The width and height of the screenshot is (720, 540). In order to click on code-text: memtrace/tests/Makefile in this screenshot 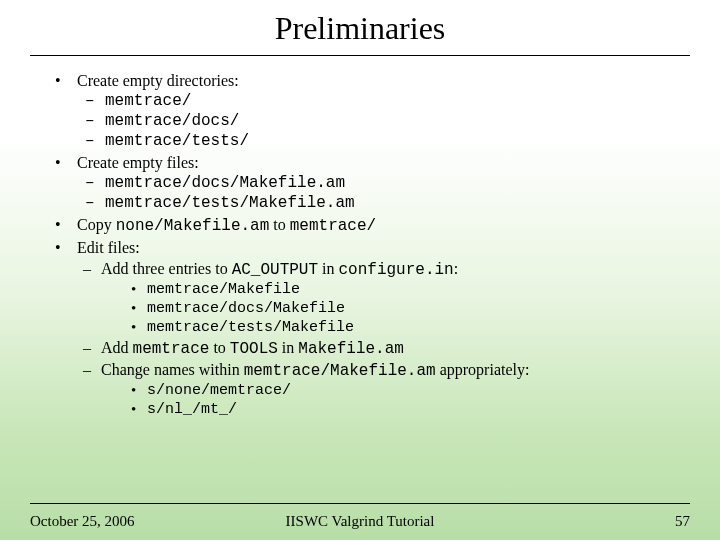, I will do `click(250, 328)`.